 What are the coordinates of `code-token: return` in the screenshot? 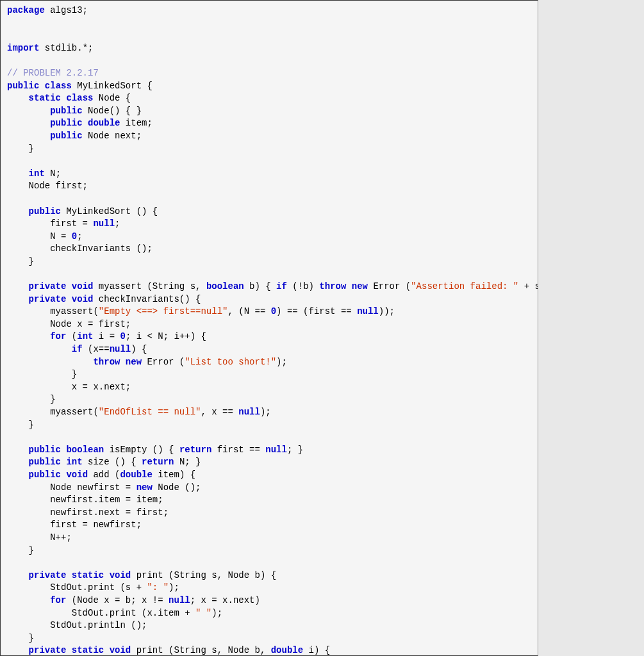 It's located at (158, 462).